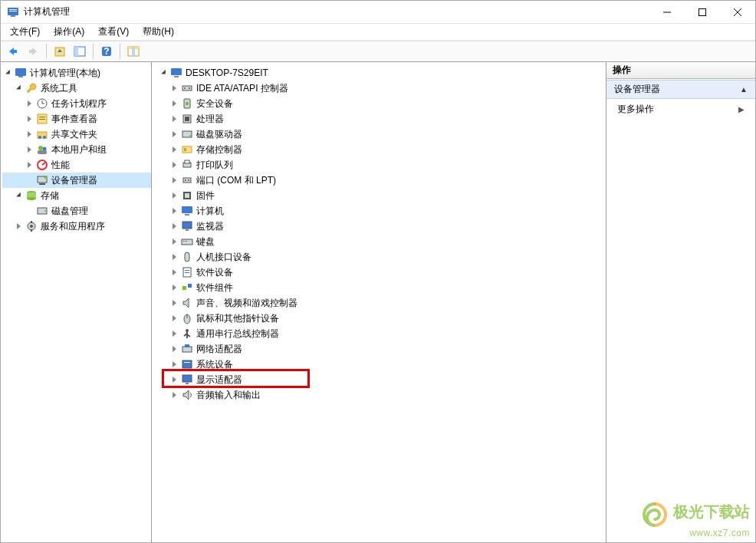  I want to click on tree-system-tools: 系统工具, so click(77, 88).